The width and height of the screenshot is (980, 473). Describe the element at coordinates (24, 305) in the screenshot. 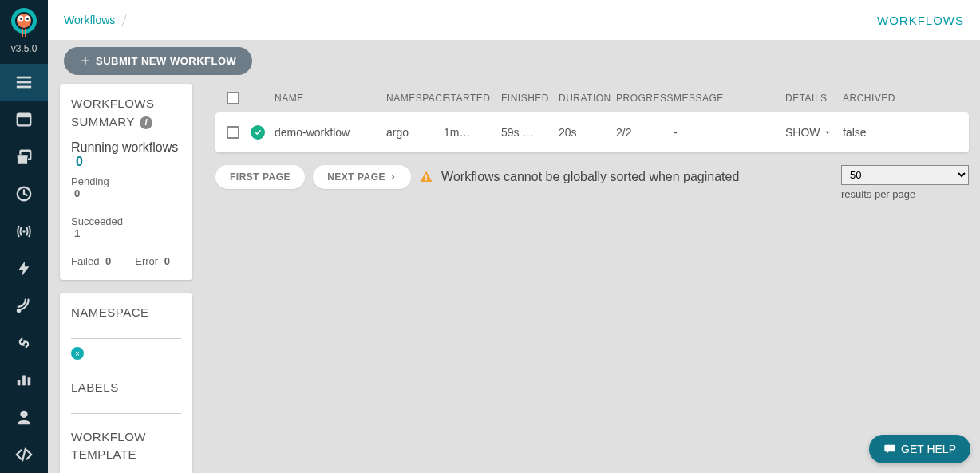

I see `satellite-dish-icon` at that location.